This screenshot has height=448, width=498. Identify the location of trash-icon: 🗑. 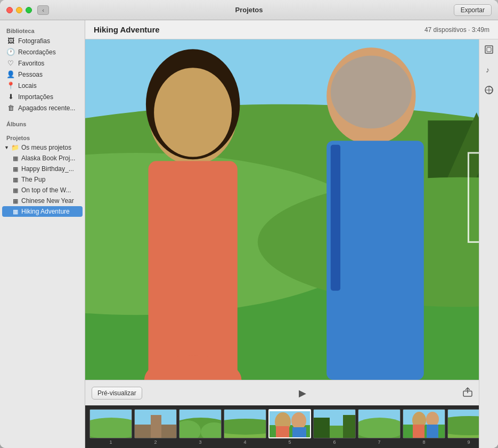
(11, 108).